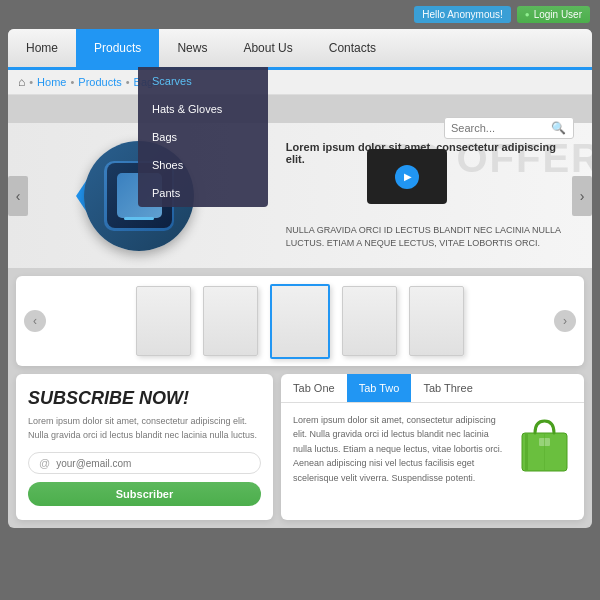  What do you see at coordinates (352, 48) in the screenshot?
I see `nav-contacts: Contacts` at bounding box center [352, 48].